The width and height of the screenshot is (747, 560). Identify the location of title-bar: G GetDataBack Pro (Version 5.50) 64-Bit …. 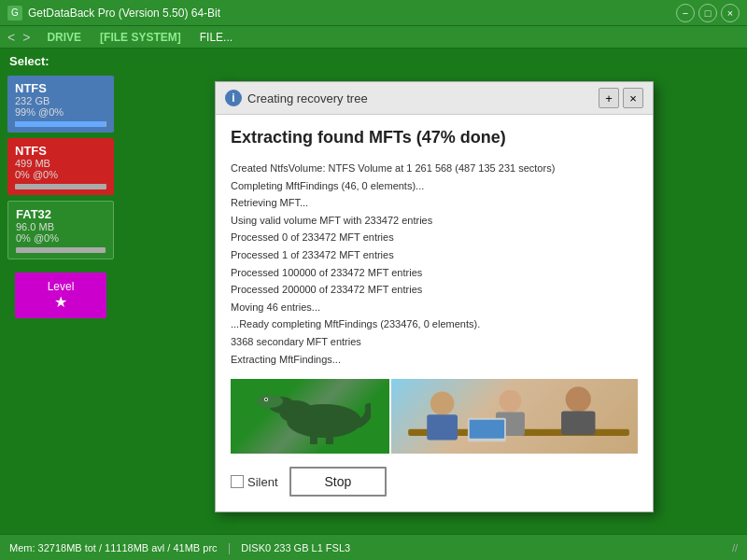
(374, 13).